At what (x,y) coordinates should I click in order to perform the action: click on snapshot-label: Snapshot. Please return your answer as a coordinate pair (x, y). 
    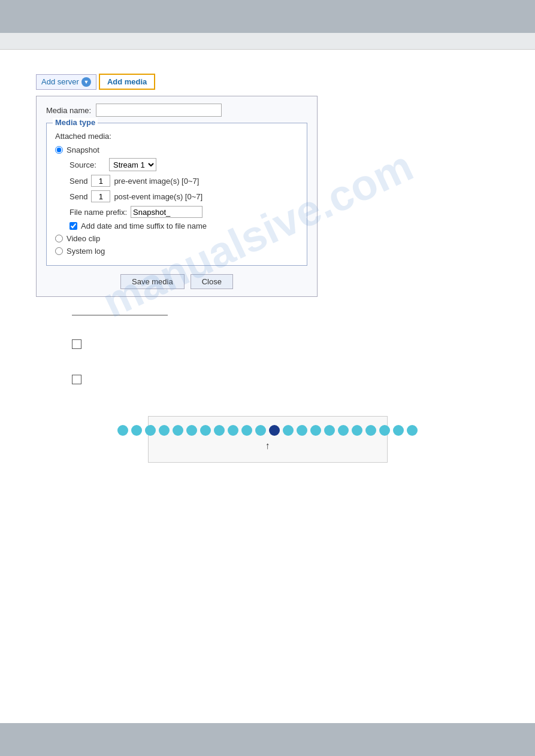
    Looking at the image, I should click on (83, 150).